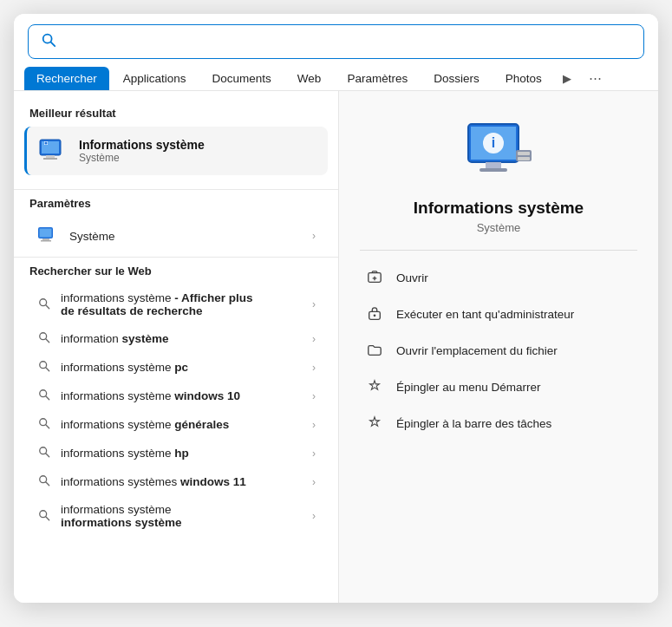  I want to click on action-pin-taskbar-label: Épingler à la barre des tâches, so click(473, 423).